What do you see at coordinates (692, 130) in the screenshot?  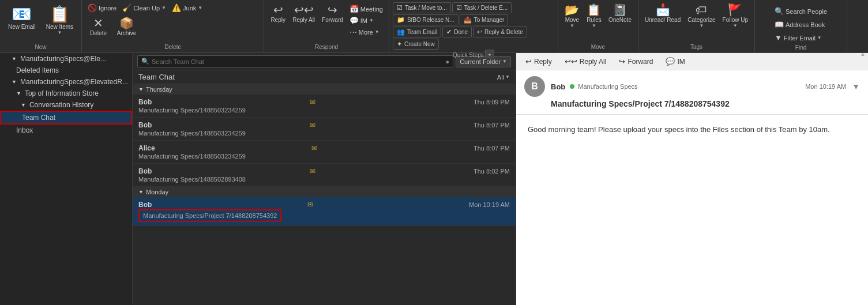 I see `reading-body-text: Good morning team! Please upload your sp…` at bounding box center [692, 130].